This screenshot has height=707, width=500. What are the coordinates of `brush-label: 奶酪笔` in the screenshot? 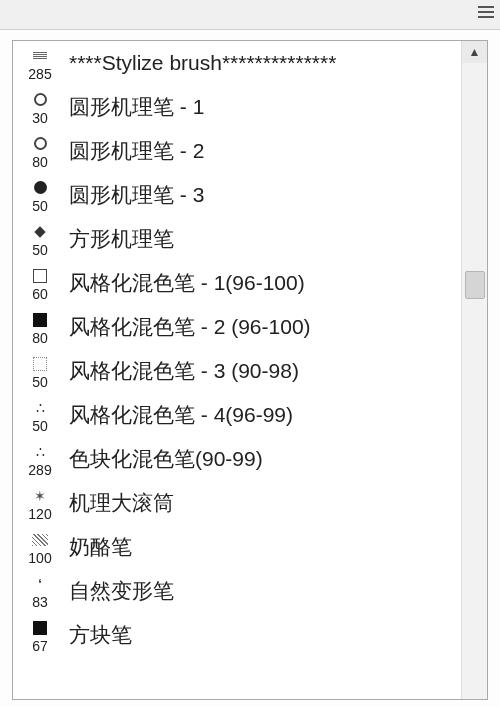 It's located at (100, 547).